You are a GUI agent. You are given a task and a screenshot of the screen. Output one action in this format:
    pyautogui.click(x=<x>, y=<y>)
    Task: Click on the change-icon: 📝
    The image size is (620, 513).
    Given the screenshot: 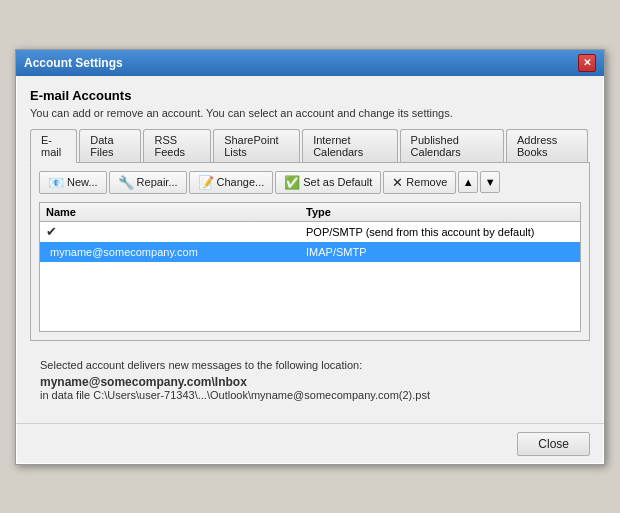 What is the action you would take?
    pyautogui.click(x=206, y=182)
    